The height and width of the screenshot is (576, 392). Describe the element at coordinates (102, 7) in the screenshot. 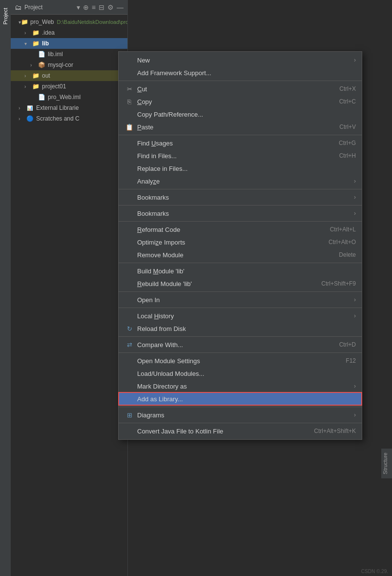

I see `layout-icon2: ⊟` at that location.